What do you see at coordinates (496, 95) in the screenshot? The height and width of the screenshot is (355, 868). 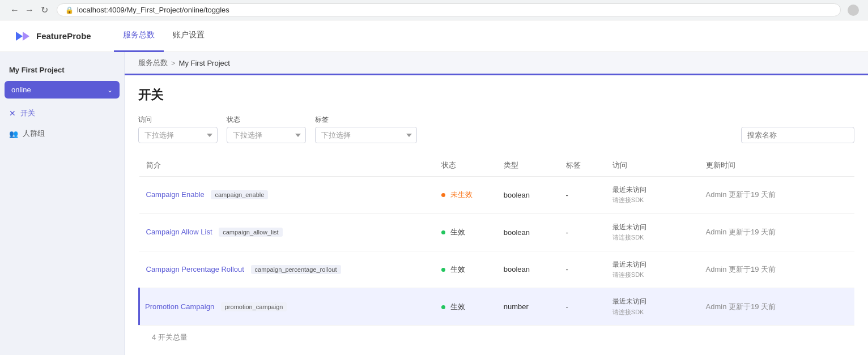 I see `page-title: 开关` at bounding box center [496, 95].